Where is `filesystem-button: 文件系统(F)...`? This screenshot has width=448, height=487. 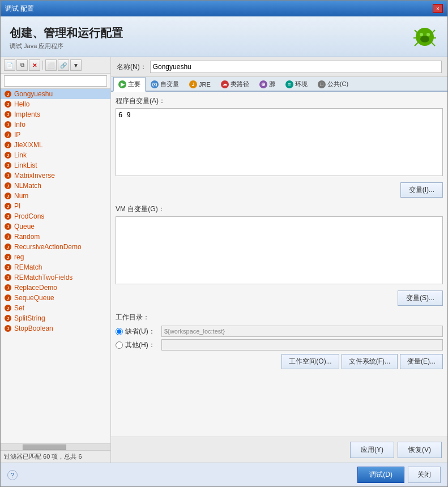 filesystem-button: 文件系统(F)... is located at coordinates (369, 361).